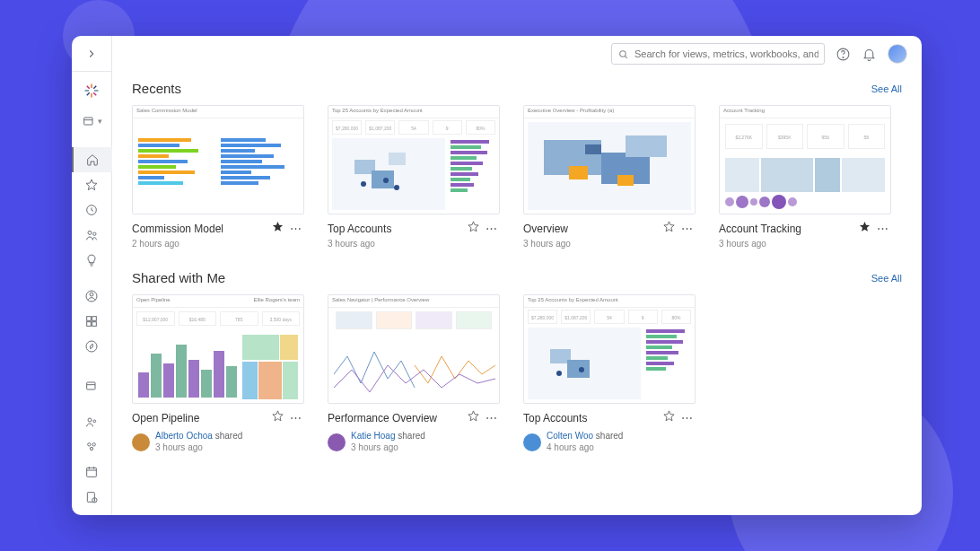 This screenshot has height=551, width=980. Describe the element at coordinates (609, 160) in the screenshot. I see `card-thumbnail: Executive Overview - Profitability (a)` at that location.